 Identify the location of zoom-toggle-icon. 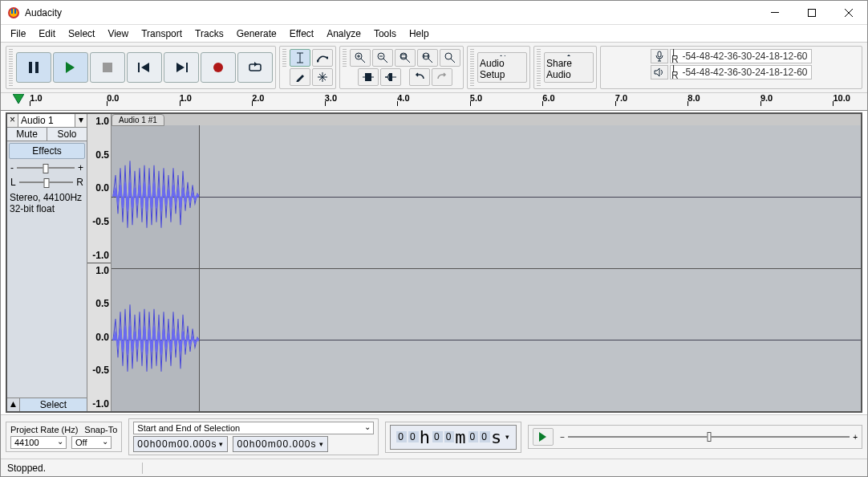
(450, 58).